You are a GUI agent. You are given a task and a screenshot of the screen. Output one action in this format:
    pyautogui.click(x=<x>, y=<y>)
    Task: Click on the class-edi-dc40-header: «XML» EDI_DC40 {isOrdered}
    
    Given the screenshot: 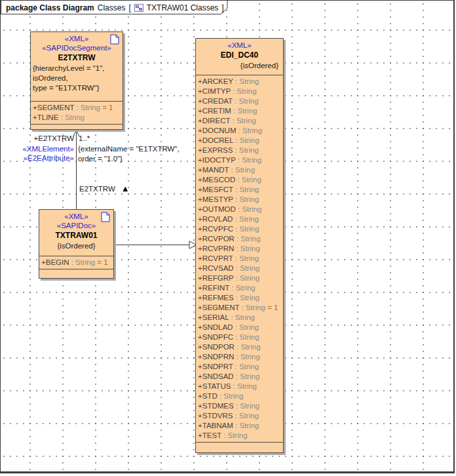 What is the action you would take?
    pyautogui.click(x=240, y=56)
    